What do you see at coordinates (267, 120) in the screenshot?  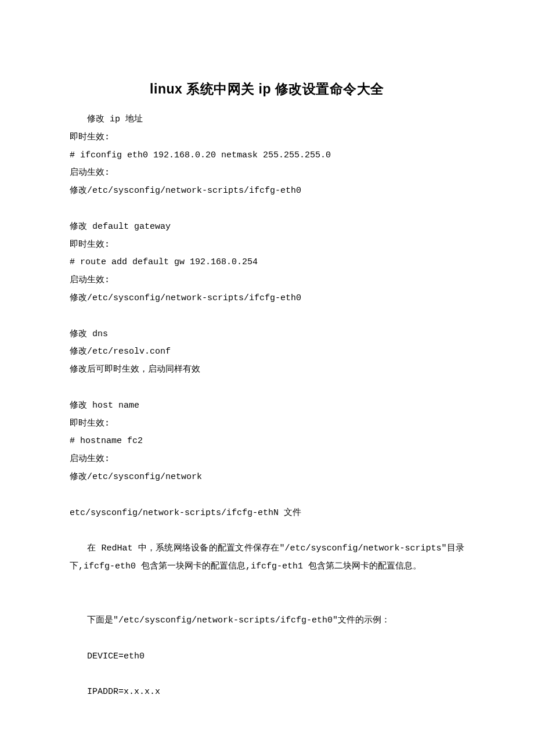 I see `section-heading: 修改 ip 地址` at bounding box center [267, 120].